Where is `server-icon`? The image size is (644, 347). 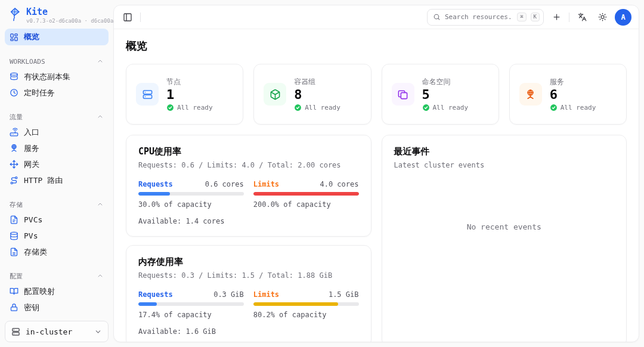
server-icon is located at coordinates (16, 331).